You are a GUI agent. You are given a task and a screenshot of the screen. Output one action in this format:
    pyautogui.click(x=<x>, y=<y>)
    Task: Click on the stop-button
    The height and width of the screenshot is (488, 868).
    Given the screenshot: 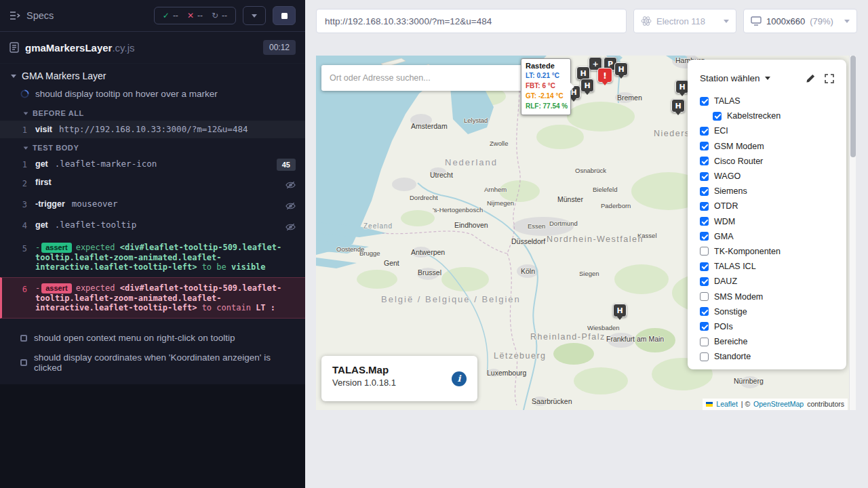 What is the action you would take?
    pyautogui.click(x=284, y=16)
    